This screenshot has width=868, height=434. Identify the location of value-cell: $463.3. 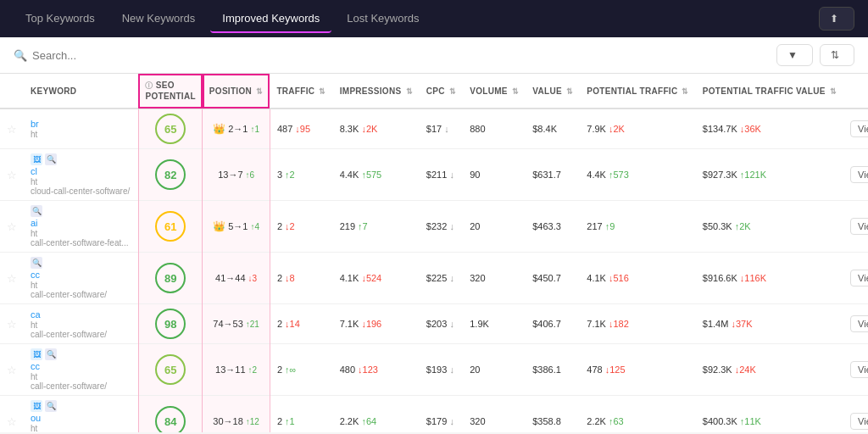
(553, 227).